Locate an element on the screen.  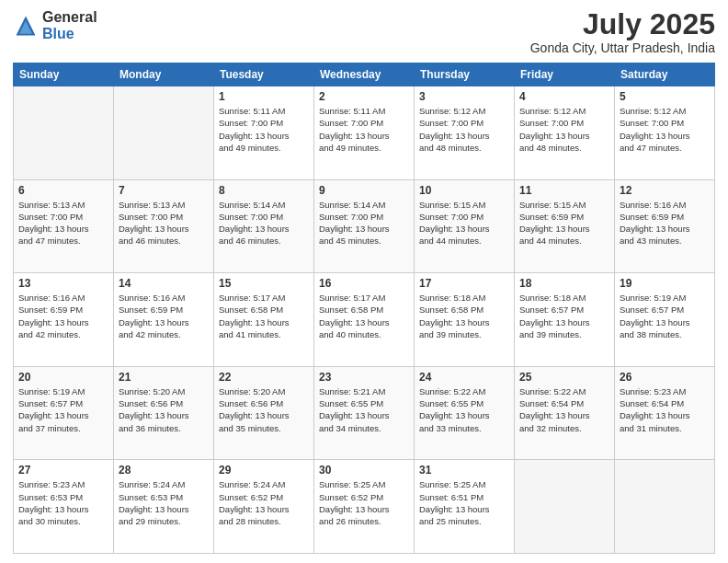
day-info: Sunrise: 5:20 AM Sunset: 6:56 PM Dayligh… is located at coordinates (264, 410).